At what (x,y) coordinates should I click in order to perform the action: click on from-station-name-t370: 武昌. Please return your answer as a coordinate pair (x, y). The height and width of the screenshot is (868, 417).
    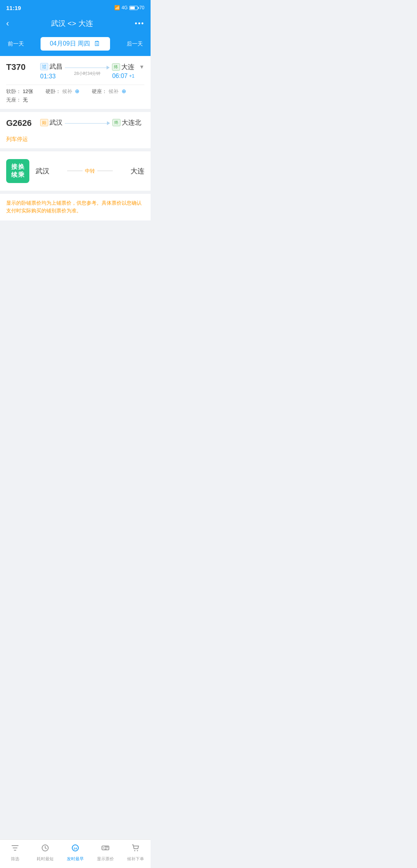
    Looking at the image, I should click on (56, 66).